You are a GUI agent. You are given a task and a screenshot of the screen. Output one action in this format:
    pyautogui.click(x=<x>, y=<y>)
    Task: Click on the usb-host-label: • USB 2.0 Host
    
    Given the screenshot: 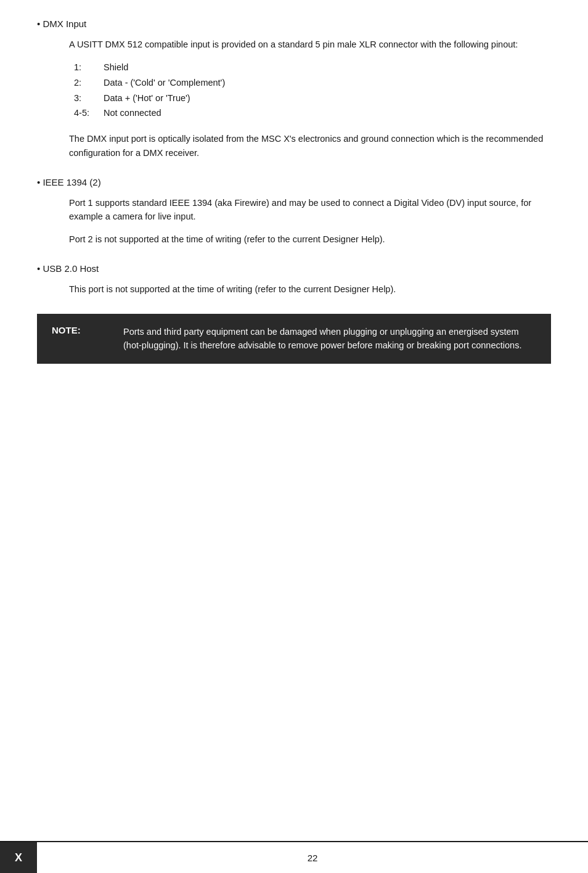 What is the action you would take?
    pyautogui.click(x=68, y=269)
    